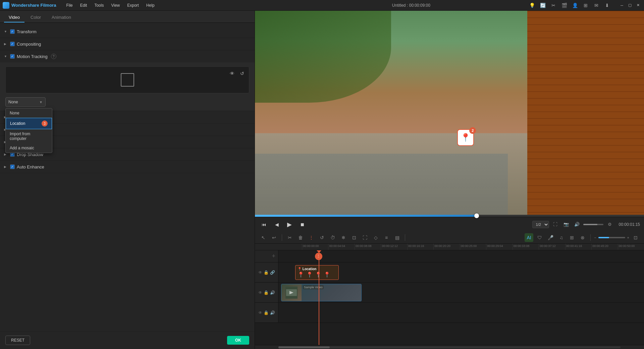 The image size is (644, 349). I want to click on dropdown-option-location: Location 3, so click(29, 123).